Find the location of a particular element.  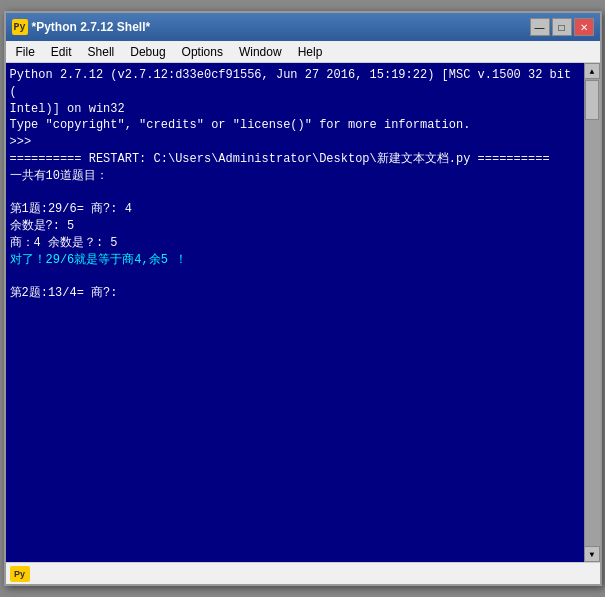

status-bar: Py is located at coordinates (303, 573).